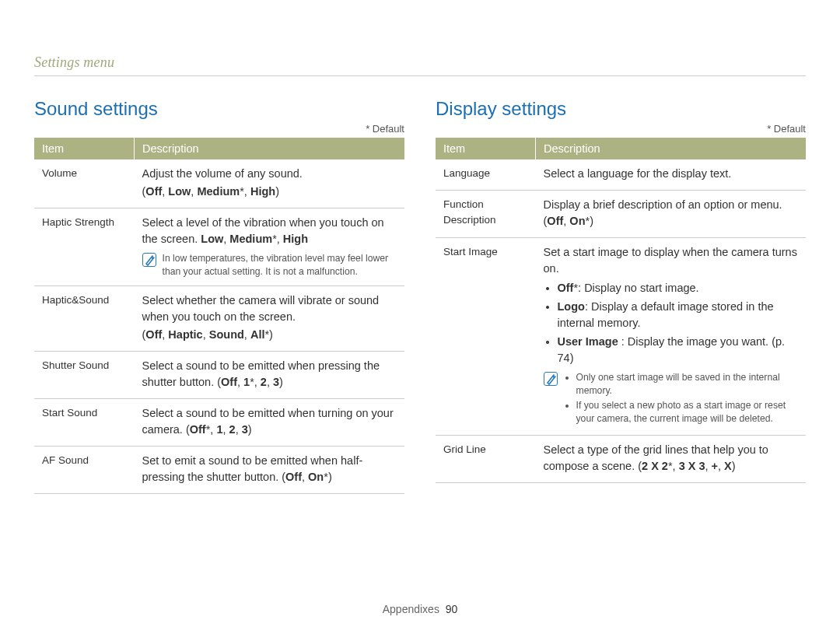 The image size is (840, 634). I want to click on start-image-notes: Only one start image will be saved in th…, so click(681, 399).